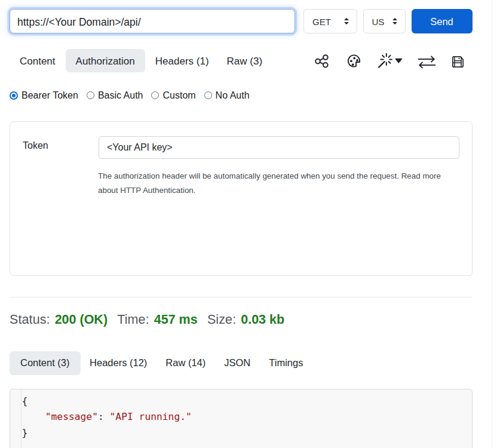  What do you see at coordinates (104, 417) in the screenshot?
I see `json-colon: :` at bounding box center [104, 417].